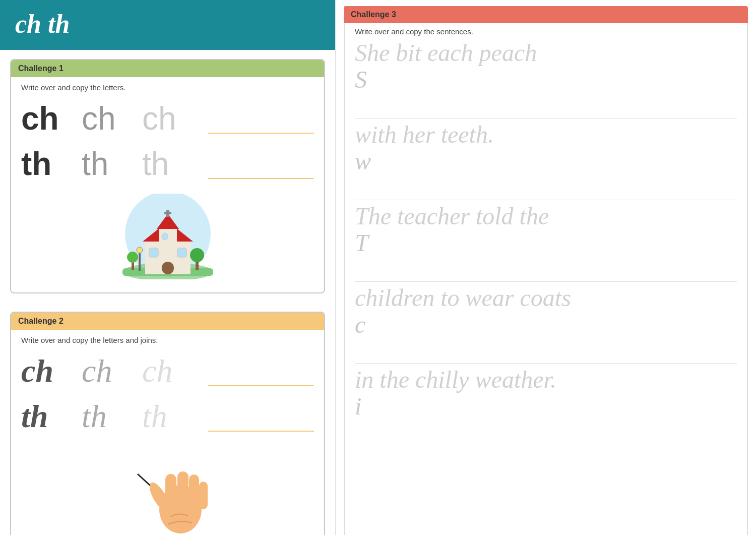 This screenshot has height=535, width=756. I want to click on sentence-block-5: in the chilly weather. i, so click(546, 405).